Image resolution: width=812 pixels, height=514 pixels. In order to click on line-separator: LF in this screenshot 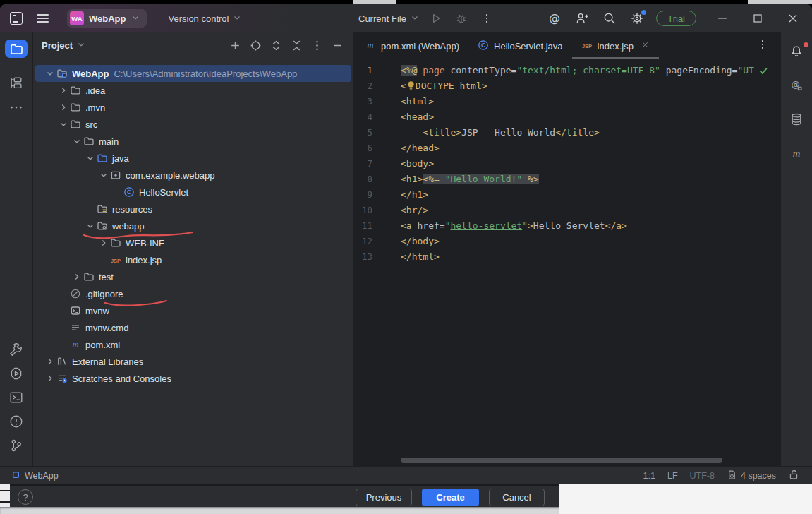, I will do `click(673, 476)`.